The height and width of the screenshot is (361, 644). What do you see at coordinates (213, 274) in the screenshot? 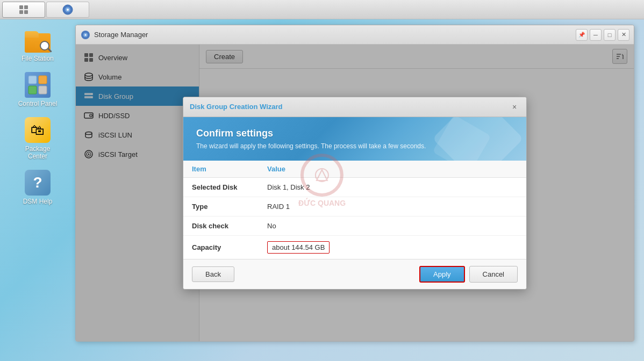
I see `back-button: Back` at bounding box center [213, 274].